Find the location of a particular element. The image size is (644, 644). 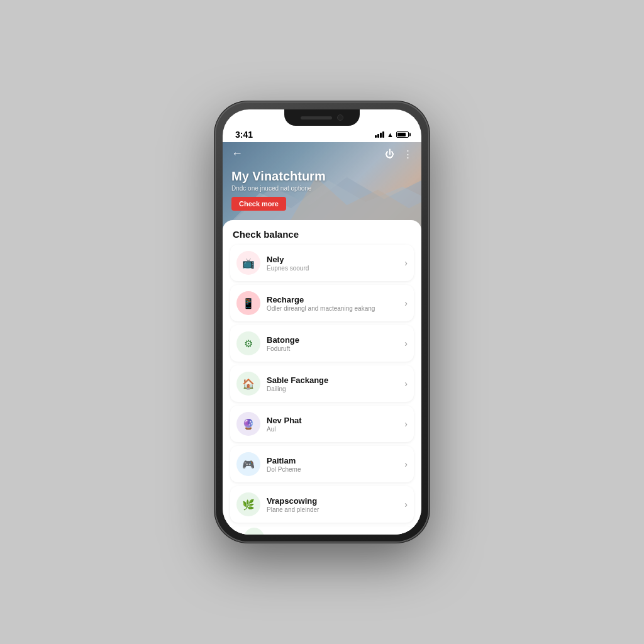

power-icon: ⏻ is located at coordinates (390, 153).